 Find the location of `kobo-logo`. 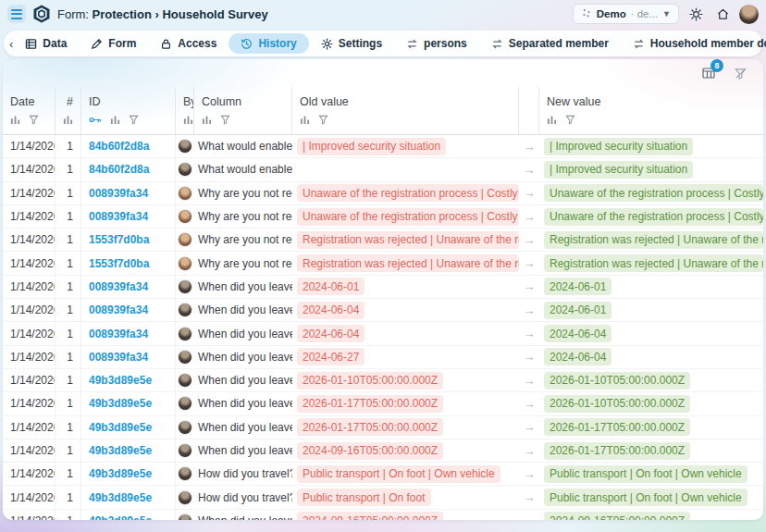

kobo-logo is located at coordinates (42, 14).